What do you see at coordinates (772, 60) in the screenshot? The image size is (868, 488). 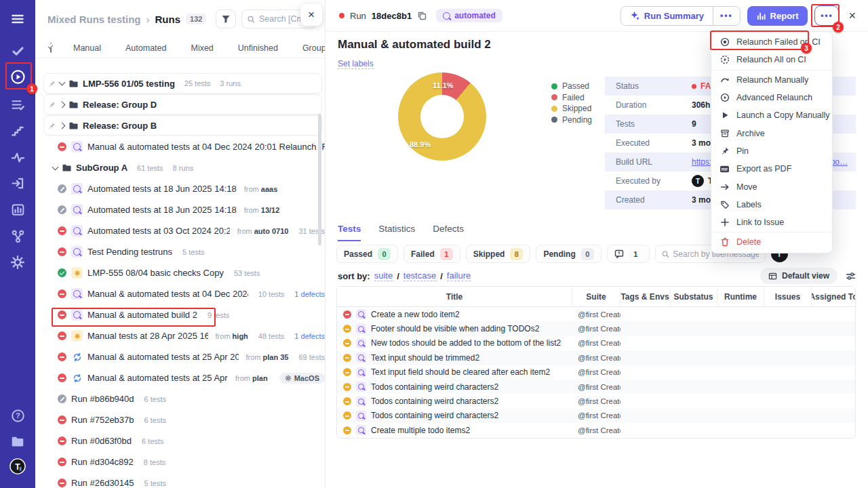 I see `menu-item-relaunch-all: Relaunch All on CI` at bounding box center [772, 60].